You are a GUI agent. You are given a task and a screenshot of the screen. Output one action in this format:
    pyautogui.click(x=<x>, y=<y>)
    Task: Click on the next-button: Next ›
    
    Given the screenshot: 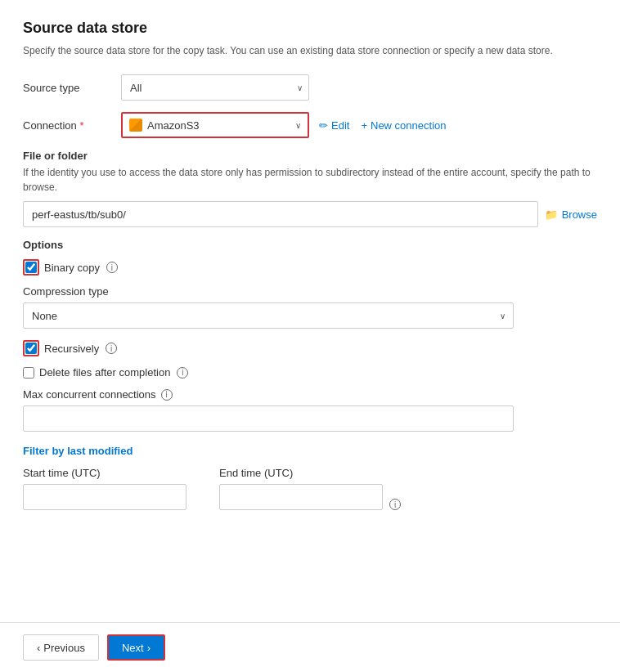 What is the action you would take?
    pyautogui.click(x=136, y=647)
    